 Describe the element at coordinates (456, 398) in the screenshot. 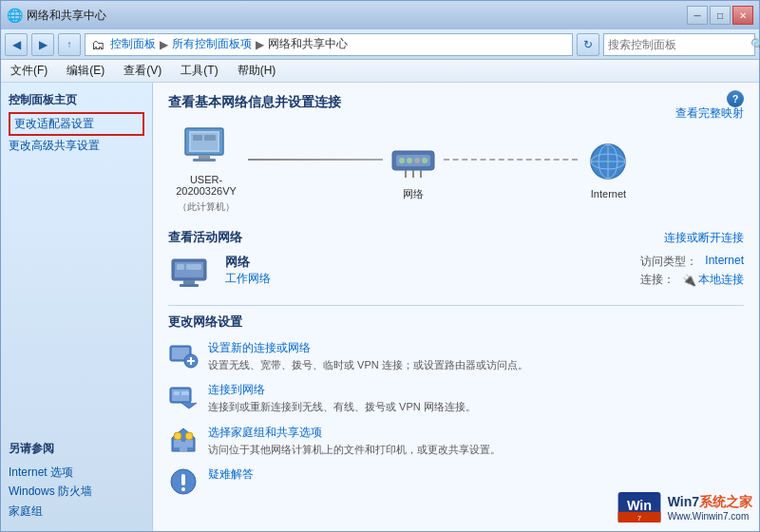

I see `setting-item-connect: 连接到网络 连接到或重新连接到无线、有线、拨号或 VPN 网络连接。` at that location.